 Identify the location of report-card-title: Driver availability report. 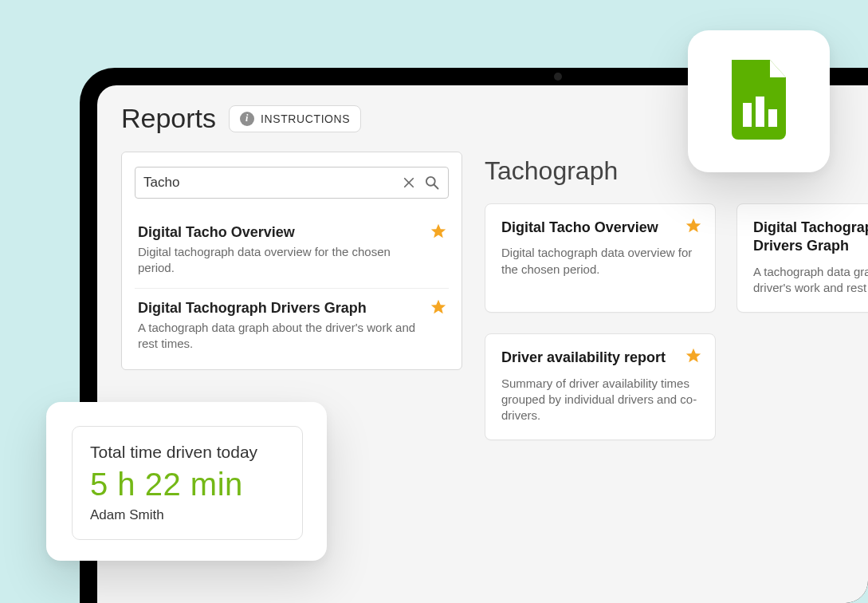
(600, 357).